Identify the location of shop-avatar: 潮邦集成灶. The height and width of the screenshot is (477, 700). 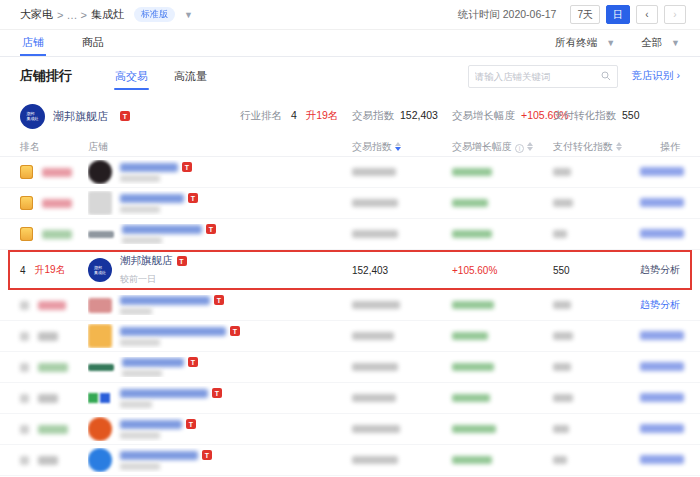
(32, 116).